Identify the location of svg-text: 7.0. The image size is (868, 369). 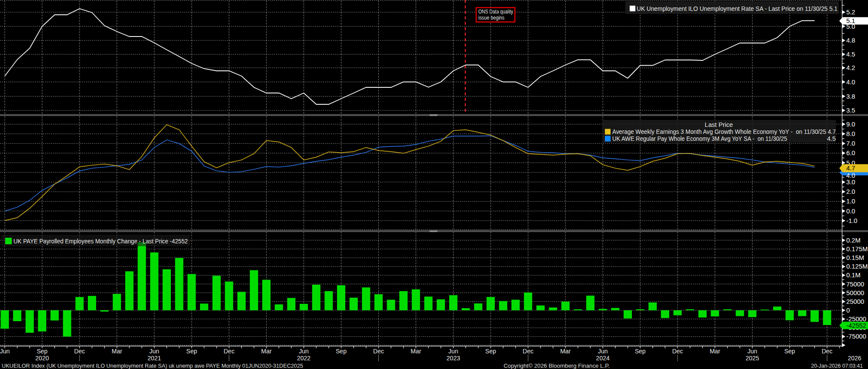
(851, 143).